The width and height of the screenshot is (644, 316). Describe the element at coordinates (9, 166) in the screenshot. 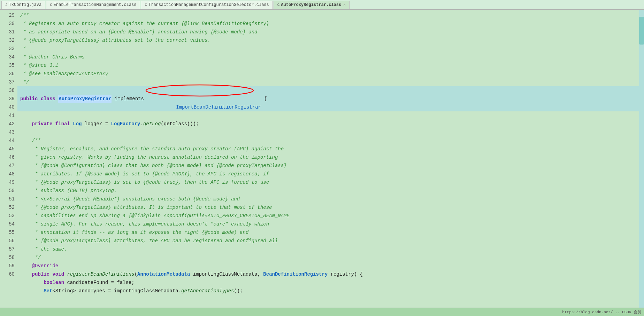

I see `line-num-47: 47` at that location.